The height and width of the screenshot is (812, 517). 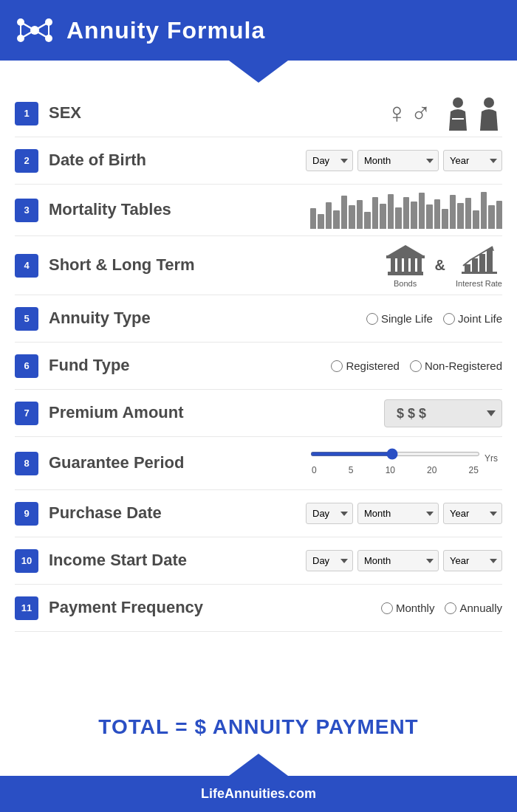 I want to click on footer-text: LifeAnnuities.com, so click(x=258, y=794).